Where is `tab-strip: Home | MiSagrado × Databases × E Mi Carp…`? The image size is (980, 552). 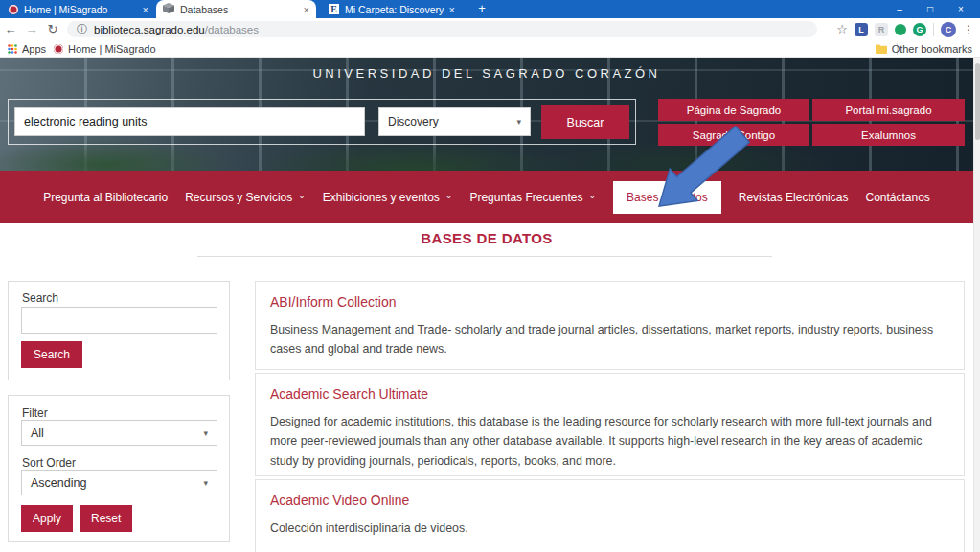 tab-strip: Home | MiSagrado × Databases × E Mi Carp… is located at coordinates (490, 10).